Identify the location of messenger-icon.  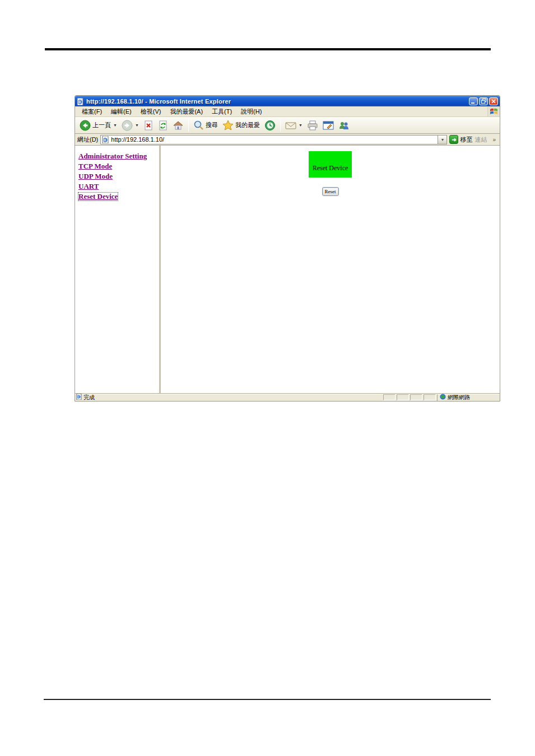
(344, 125).